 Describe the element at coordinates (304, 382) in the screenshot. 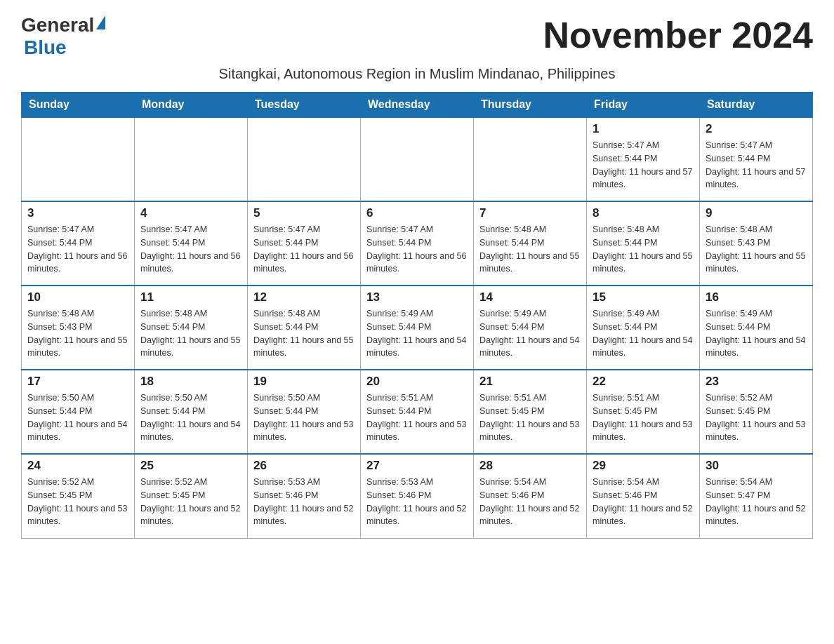

I see `day-number: 19` at that location.